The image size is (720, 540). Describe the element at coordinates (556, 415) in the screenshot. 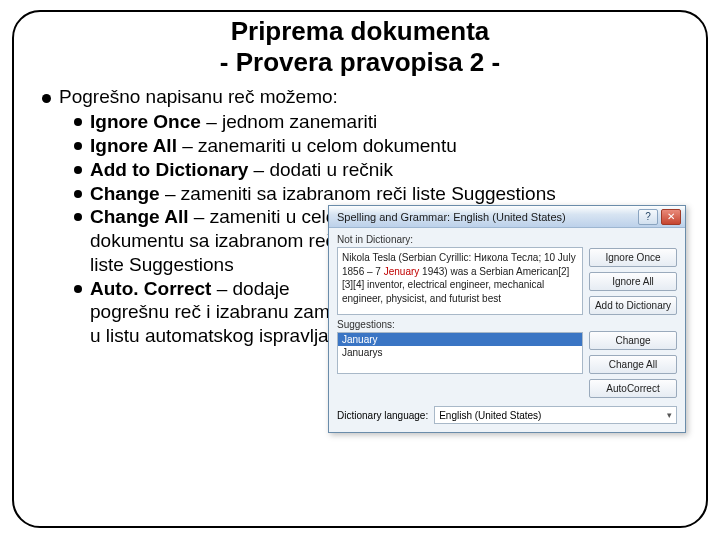

I see `dictionary-language-combo: English (United States) ▾` at that location.